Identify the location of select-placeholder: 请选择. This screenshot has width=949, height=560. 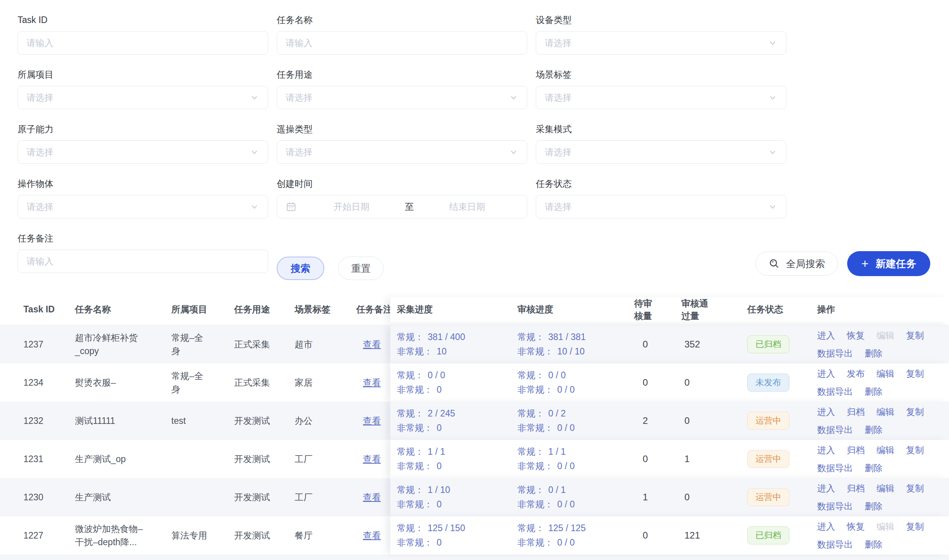
(299, 97).